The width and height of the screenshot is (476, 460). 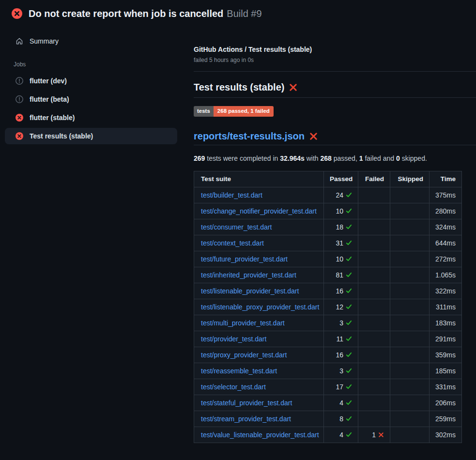 What do you see at coordinates (259, 371) in the screenshot?
I see `test-suite-cell: test/reassemble_test.dart` at bounding box center [259, 371].